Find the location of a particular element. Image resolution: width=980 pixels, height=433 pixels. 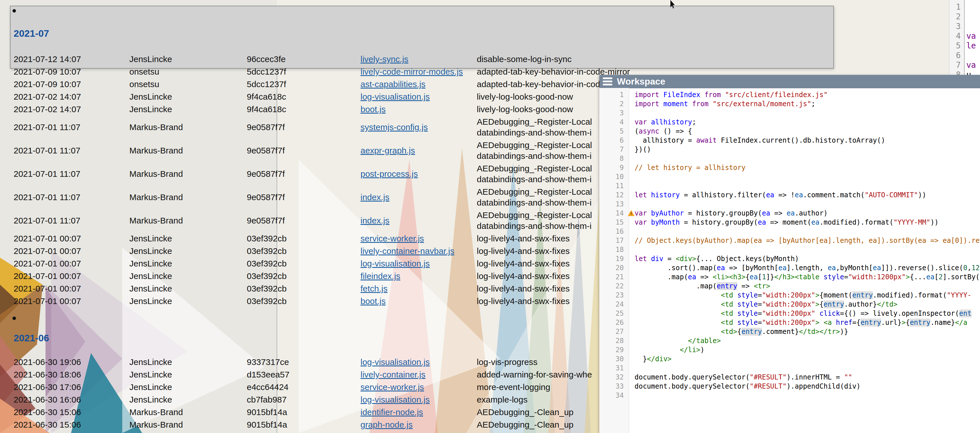

code-line: 13 is located at coordinates (790, 204).